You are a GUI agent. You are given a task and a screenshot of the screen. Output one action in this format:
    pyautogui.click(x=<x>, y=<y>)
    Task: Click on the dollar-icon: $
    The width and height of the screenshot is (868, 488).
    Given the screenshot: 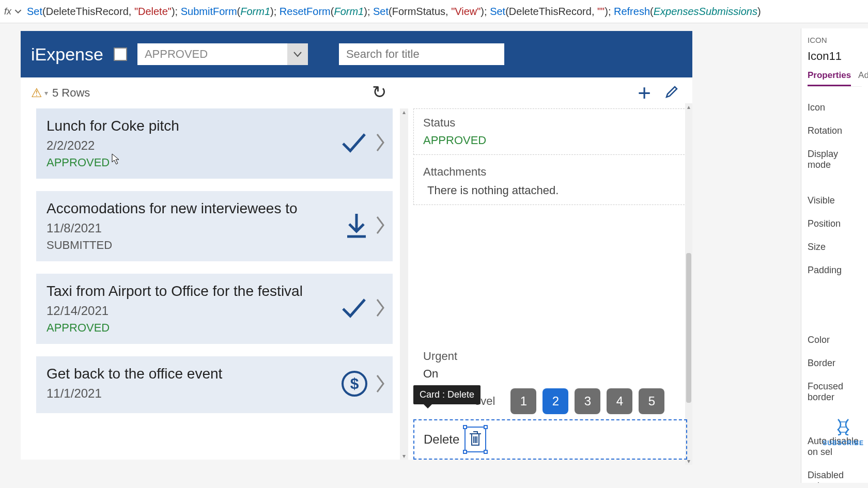 What is the action you would take?
    pyautogui.click(x=354, y=385)
    